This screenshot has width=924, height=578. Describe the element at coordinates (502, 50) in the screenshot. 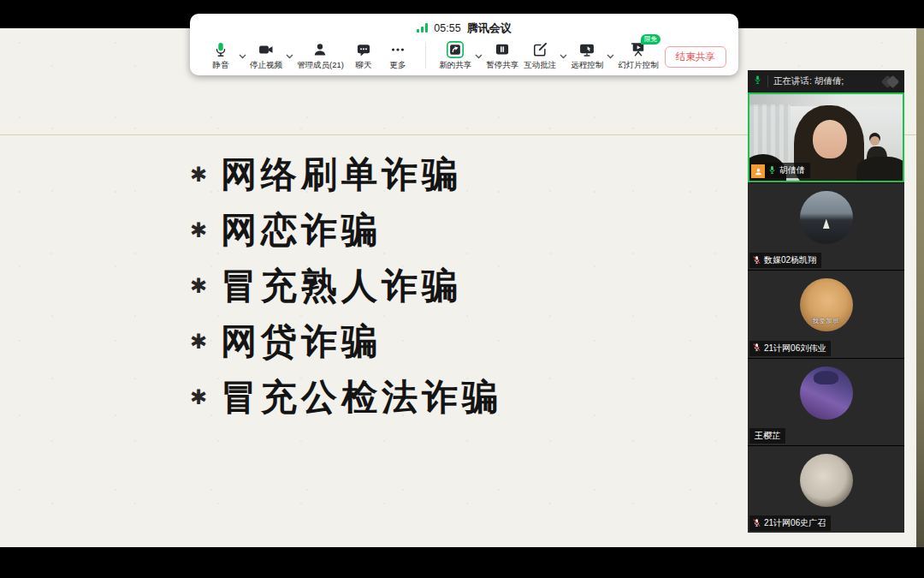

I see `pause-icon` at that location.